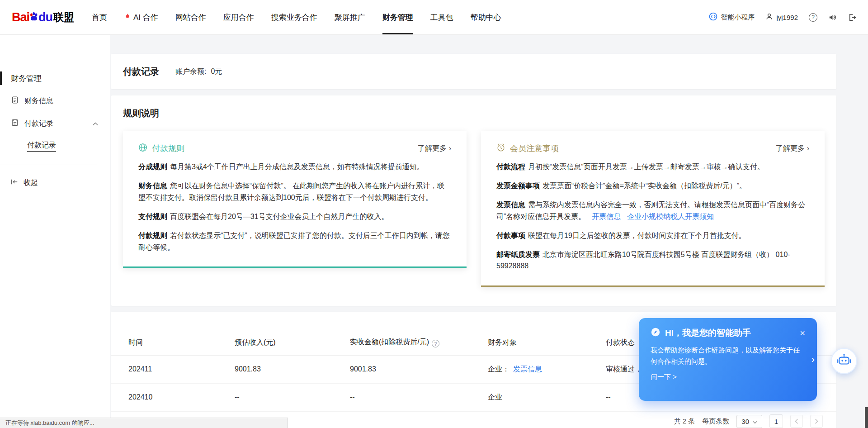  Describe the element at coordinates (833, 17) in the screenshot. I see `sound-icon` at that location.